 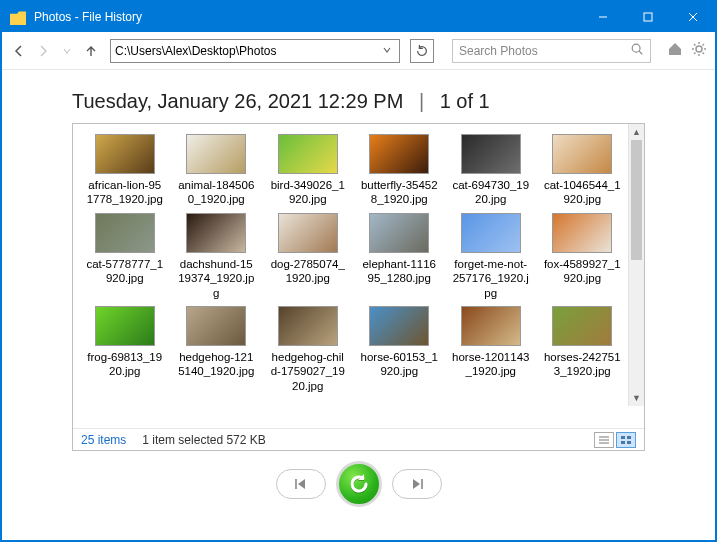 I want to click on maximize-button, so click(x=648, y=17).